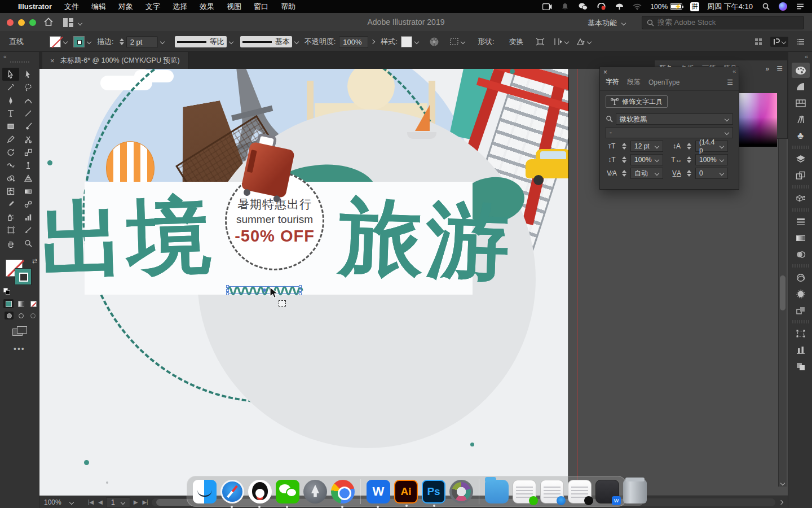  Describe the element at coordinates (723, 23) in the screenshot. I see `adobe-stock-search: 搜索 Adobe Stock` at that location.